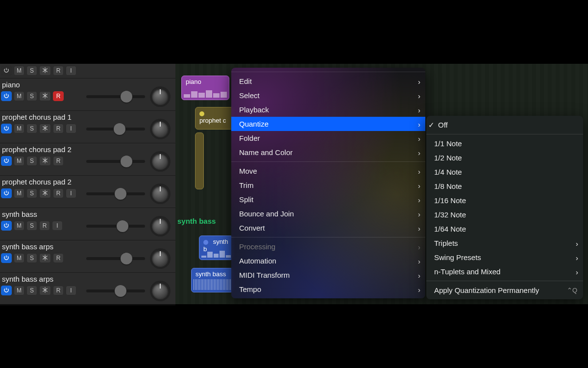  What do you see at coordinates (328, 124) in the screenshot?
I see `menu-item-quantize: Quantize›` at bounding box center [328, 124].